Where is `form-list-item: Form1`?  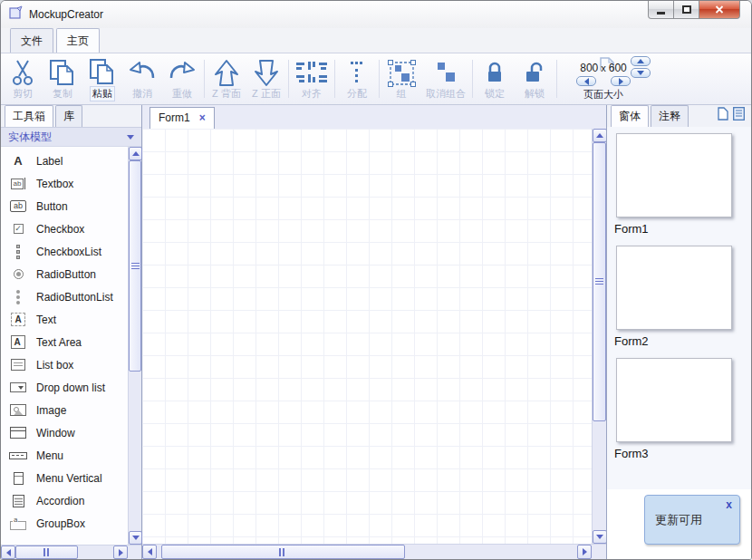
form-list-item: Form1 is located at coordinates (680, 185).